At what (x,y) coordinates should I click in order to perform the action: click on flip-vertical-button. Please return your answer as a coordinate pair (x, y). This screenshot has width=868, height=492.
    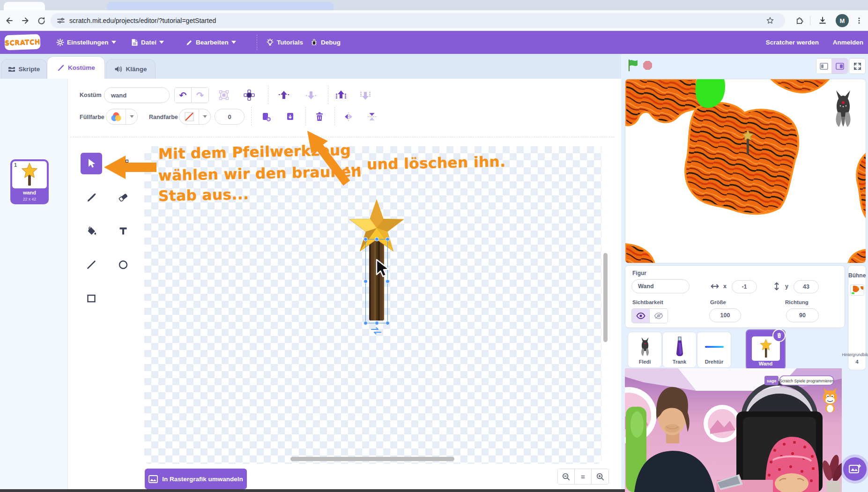
    Looking at the image, I should click on (372, 117).